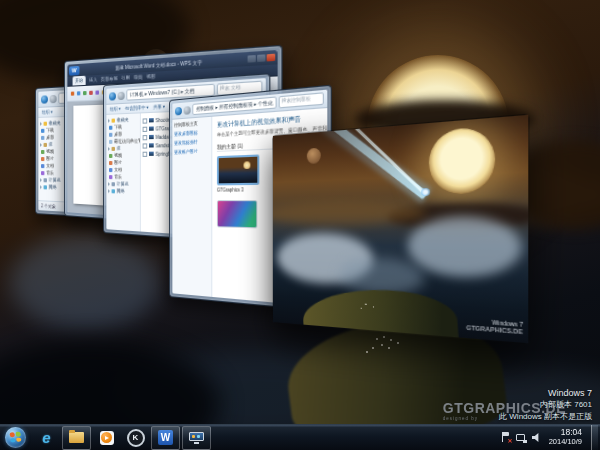 The width and height of the screenshot is (600, 450). What do you see at coordinates (546, 405) in the screenshot?
I see `genuine-notice: Windows 7 内部版本 7601 此 Windows 副本不是正版` at bounding box center [546, 405].